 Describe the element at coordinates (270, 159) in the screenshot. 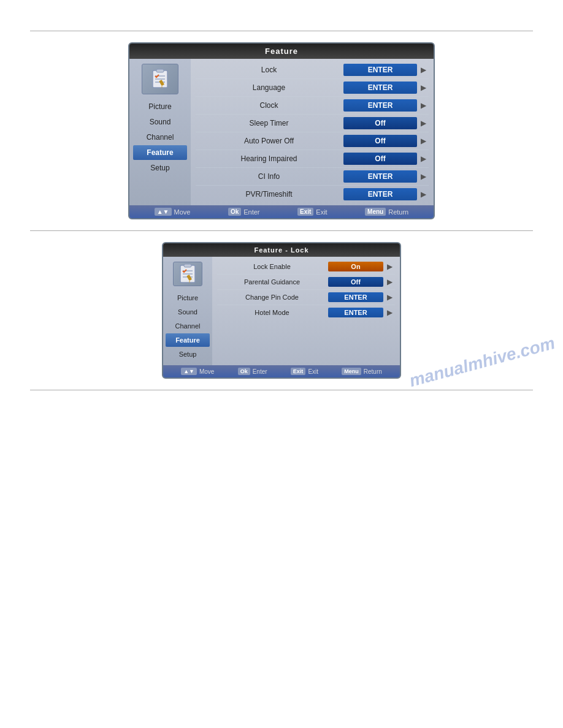

I see `row-label: Hearing Impaired` at that location.